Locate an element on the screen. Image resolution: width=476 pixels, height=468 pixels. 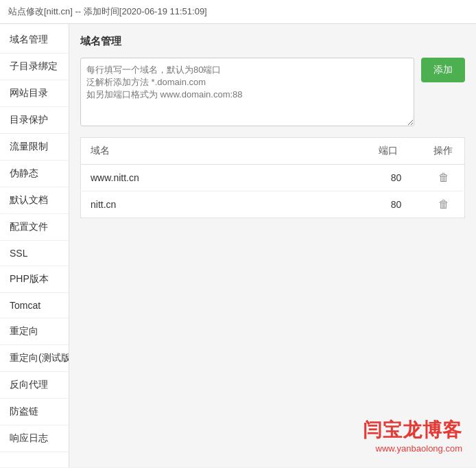
sidebar-item-15: 响应日志 is located at coordinates (34, 439).